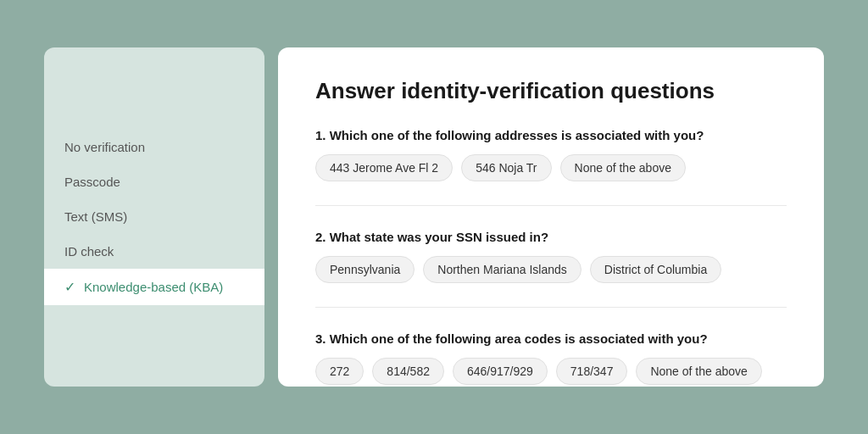 This screenshot has height=434, width=868. Describe the element at coordinates (656, 270) in the screenshot. I see `option-pill-q2-2: District of Columbia` at that location.